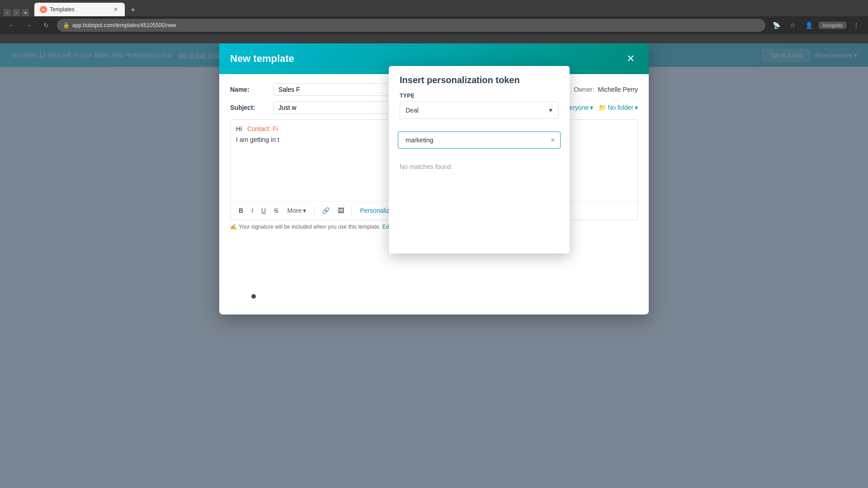 This screenshot has width=868, height=488. I want to click on bold-button: B, so click(241, 211).